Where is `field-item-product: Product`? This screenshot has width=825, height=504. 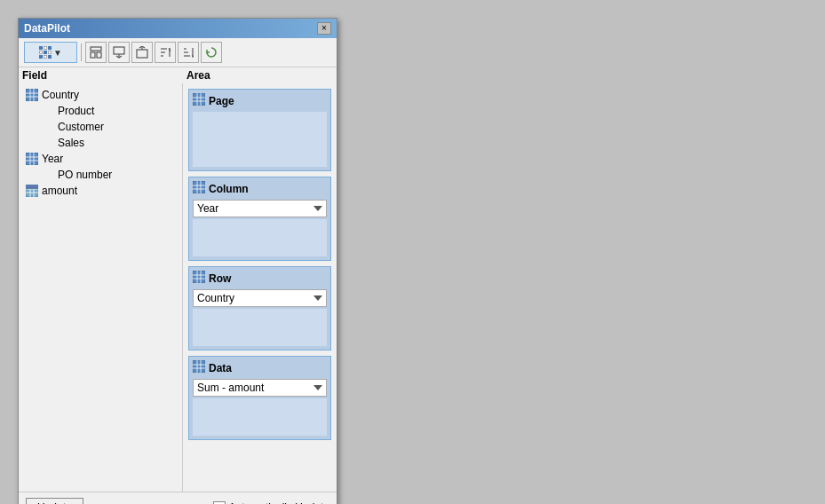
field-item-product: Product is located at coordinates (100, 111).